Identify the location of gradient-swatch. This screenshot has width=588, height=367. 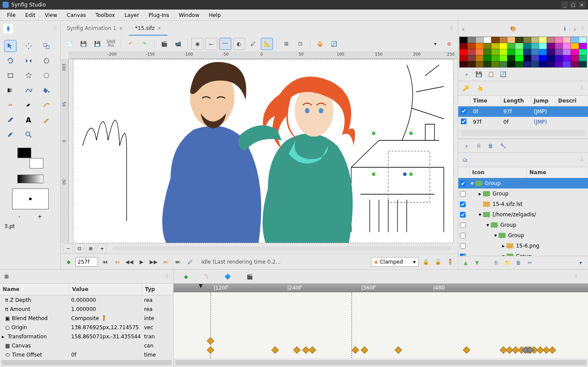
(30, 179).